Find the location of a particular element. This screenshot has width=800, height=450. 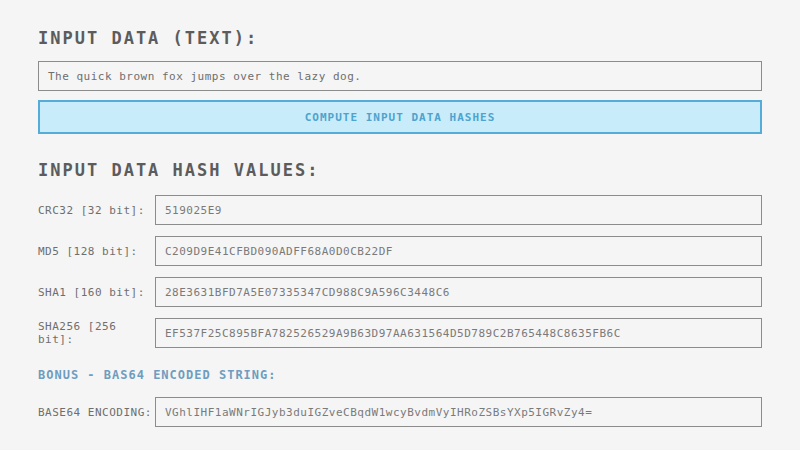

hash-row-md5: MD5 [128 bit]: C209D9E41CFBD090ADFF68A0D… is located at coordinates (400, 251).